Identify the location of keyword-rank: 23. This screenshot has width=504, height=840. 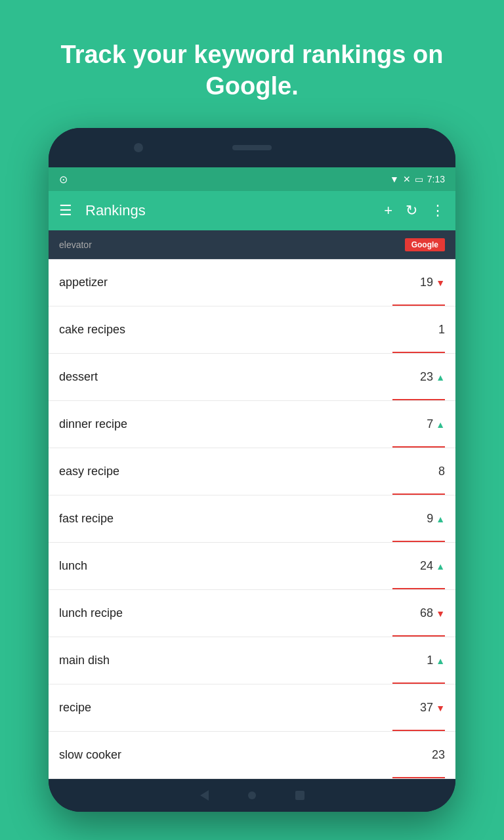
(438, 755).